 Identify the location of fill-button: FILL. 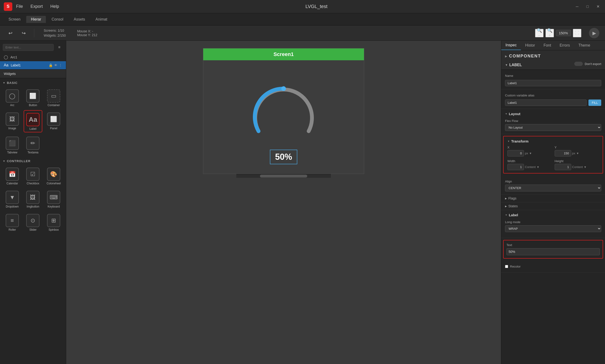
(595, 103).